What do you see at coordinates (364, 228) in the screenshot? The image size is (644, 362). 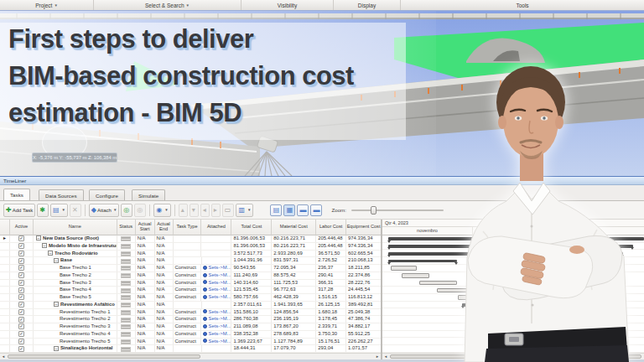 I see `col-equipment-cost: Equipment Cost` at bounding box center [364, 228].